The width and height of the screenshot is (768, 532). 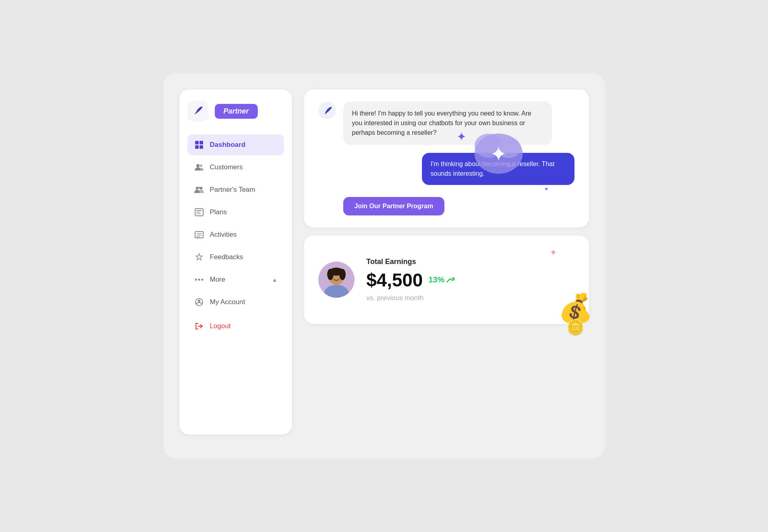 I want to click on dashboard-label: Dashboard, so click(x=228, y=145).